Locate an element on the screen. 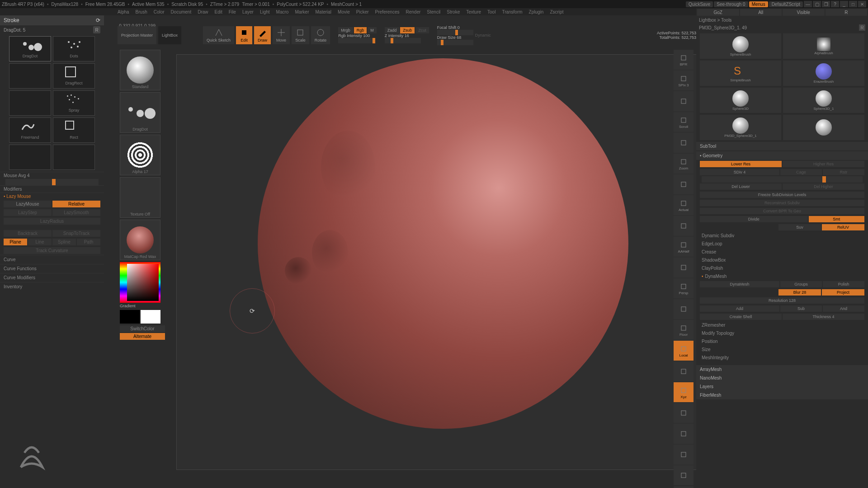 The height and width of the screenshot is (488, 868). smt-button: Smt is located at coordinates (836, 219).